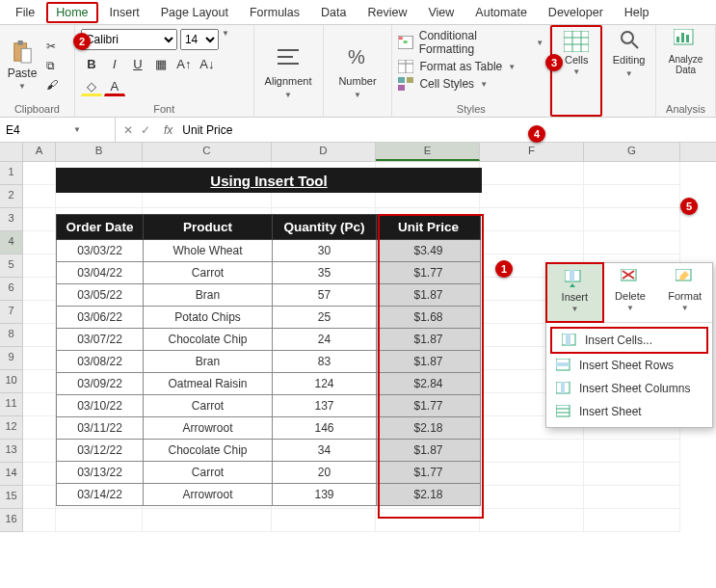 The image size is (716, 588). What do you see at coordinates (12, 405) in the screenshot?
I see `row-header-11: 11` at bounding box center [12, 405].